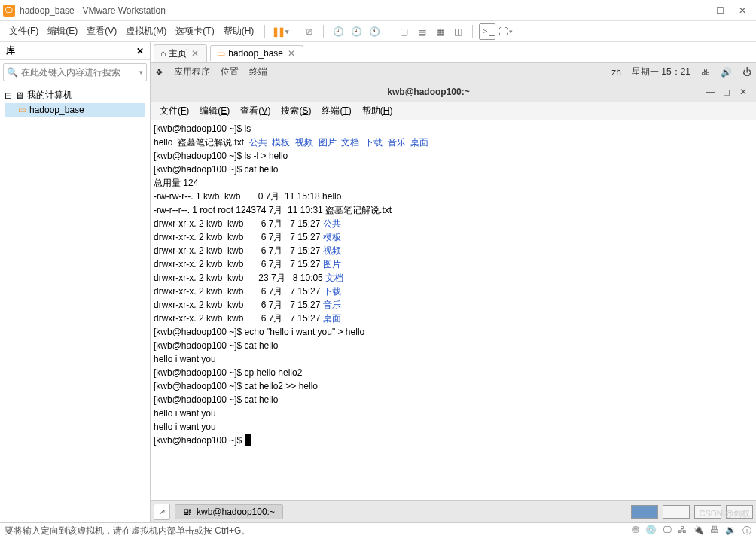 This screenshot has width=756, height=539. Describe the element at coordinates (187, 512) in the screenshot. I see `terminal-task-icon: 🖳` at that location.